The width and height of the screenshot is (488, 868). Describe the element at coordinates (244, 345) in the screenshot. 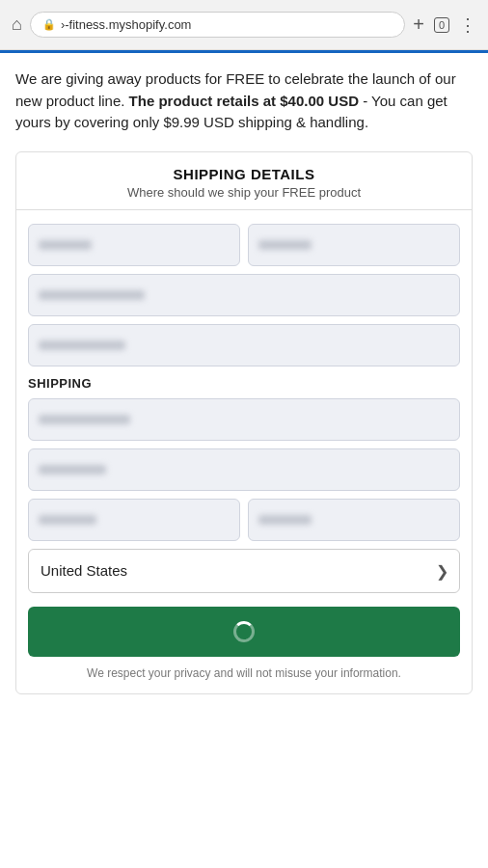

I see `address2-row` at that location.